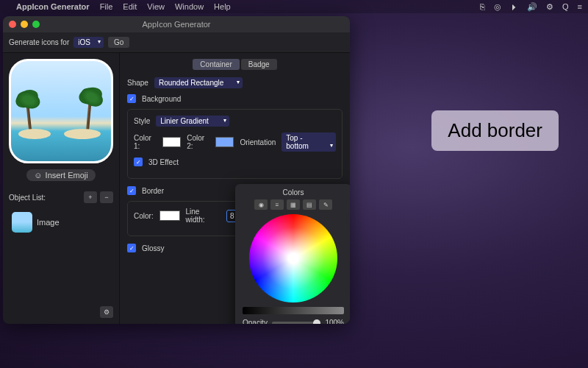 The height and width of the screenshot is (368, 588). What do you see at coordinates (293, 205) in the screenshot?
I see `color-mode-palette: ▦` at bounding box center [293, 205].